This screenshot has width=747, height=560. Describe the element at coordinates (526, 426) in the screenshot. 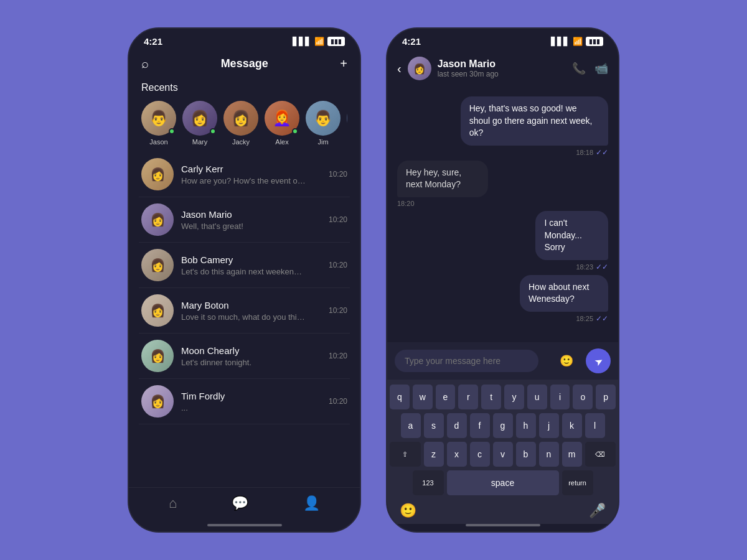

I see `key-h: h` at that location.